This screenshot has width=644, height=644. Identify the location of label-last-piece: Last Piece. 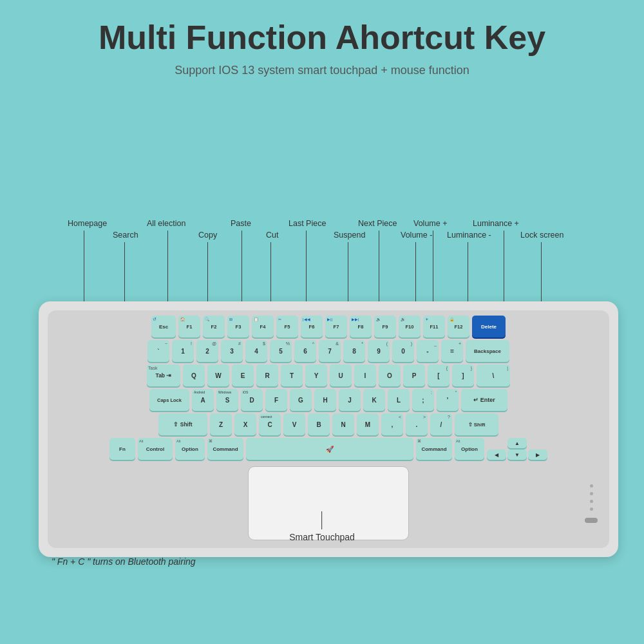
(307, 223).